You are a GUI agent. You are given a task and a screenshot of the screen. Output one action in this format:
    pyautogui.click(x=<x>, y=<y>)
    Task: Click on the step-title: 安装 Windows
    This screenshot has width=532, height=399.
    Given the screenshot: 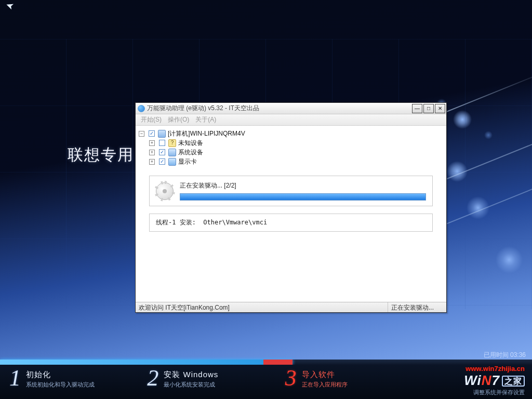 What is the action you would take?
    pyautogui.click(x=191, y=375)
    